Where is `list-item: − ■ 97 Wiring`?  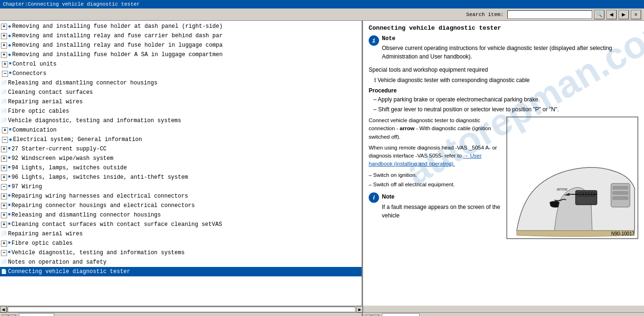
list-item: − ■ 97 Wiring is located at coordinates (181, 187).